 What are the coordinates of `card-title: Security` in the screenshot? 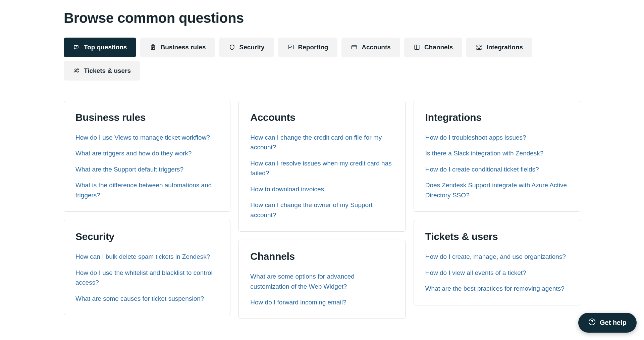 It's located at (147, 237).